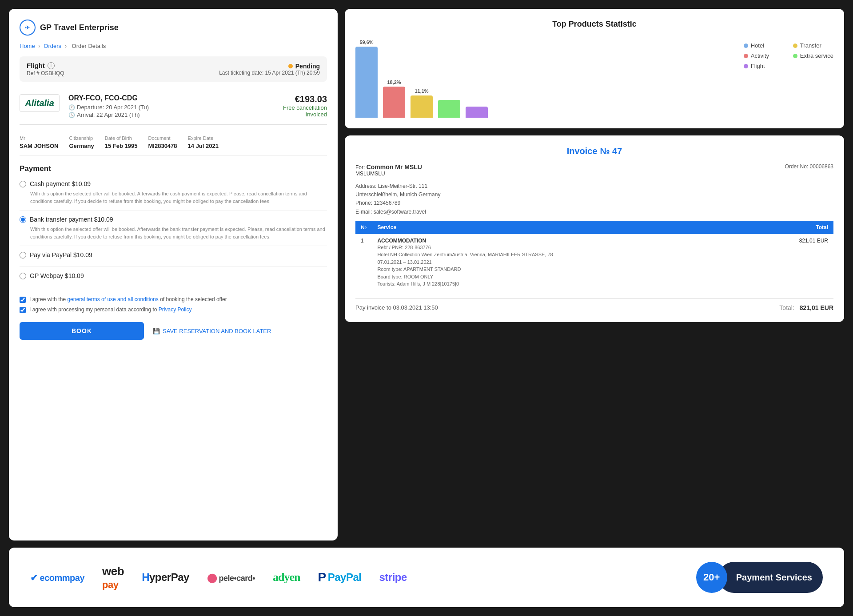 This screenshot has width=853, height=616. I want to click on row-num: 1, so click(363, 263).